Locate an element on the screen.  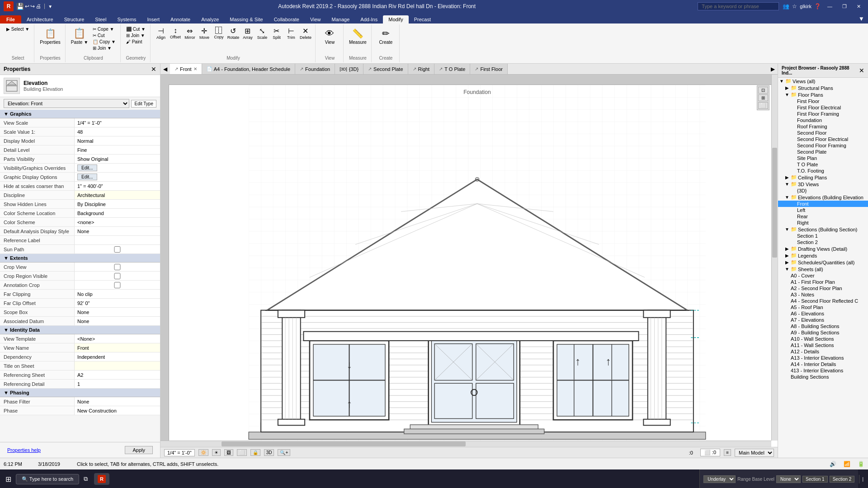
tree-to-footing: T.O. Footing is located at coordinates (823, 171).